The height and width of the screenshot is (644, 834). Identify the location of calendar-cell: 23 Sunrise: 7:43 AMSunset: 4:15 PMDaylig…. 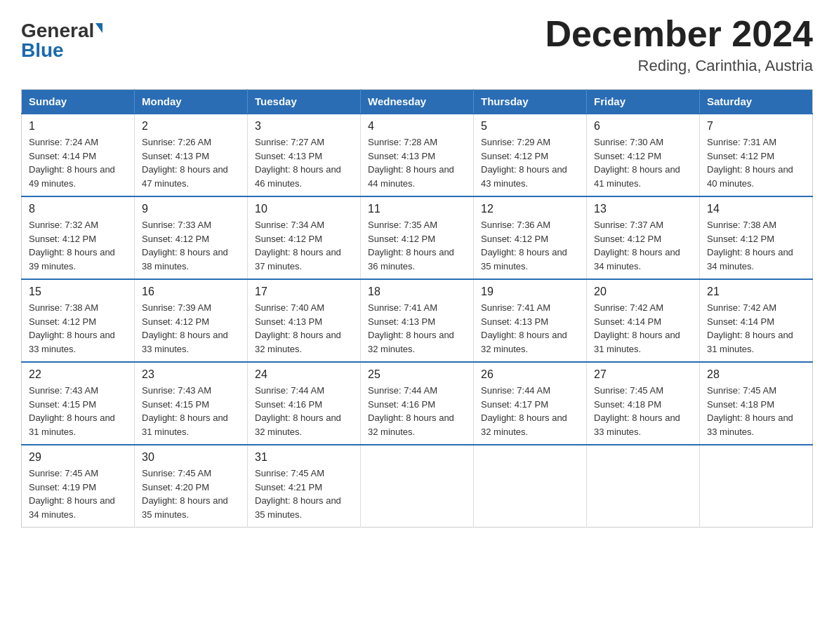
(191, 403).